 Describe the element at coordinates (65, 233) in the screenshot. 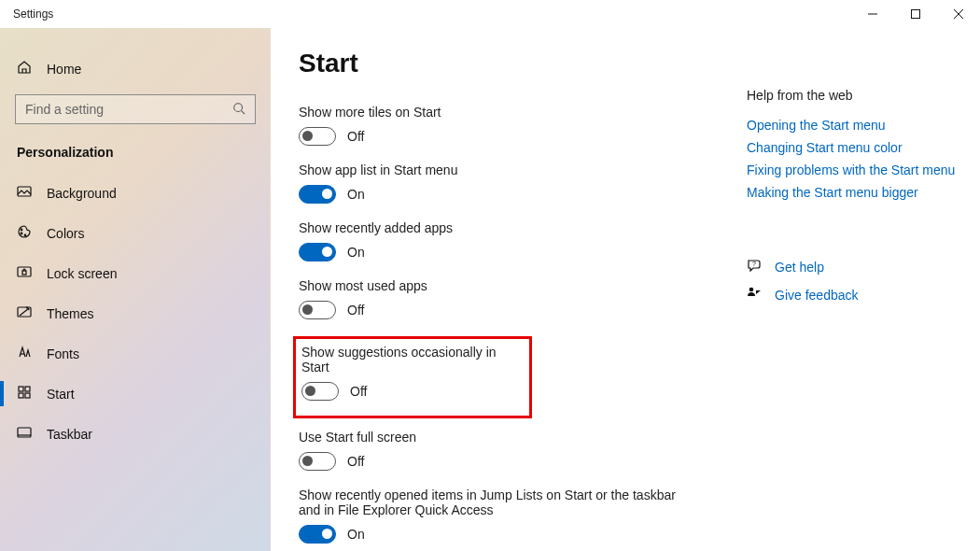

I see `sidebar-item-label: Colors` at that location.